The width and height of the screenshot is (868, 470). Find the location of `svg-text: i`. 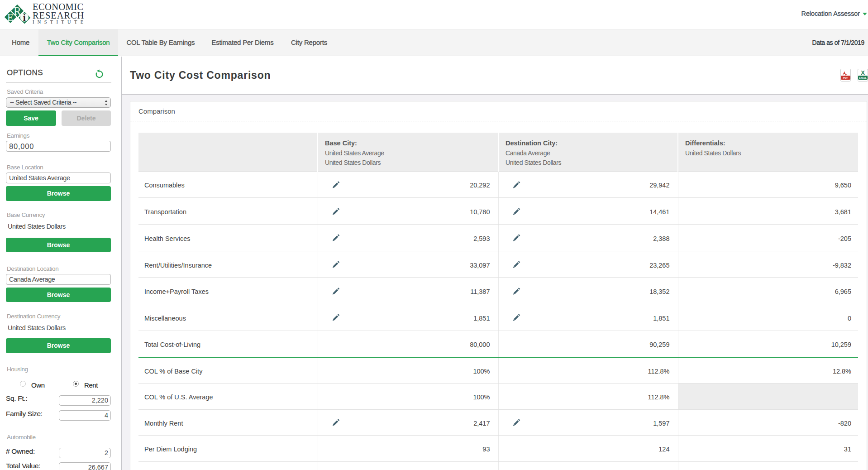

svg-text: i is located at coordinates (24, 18).